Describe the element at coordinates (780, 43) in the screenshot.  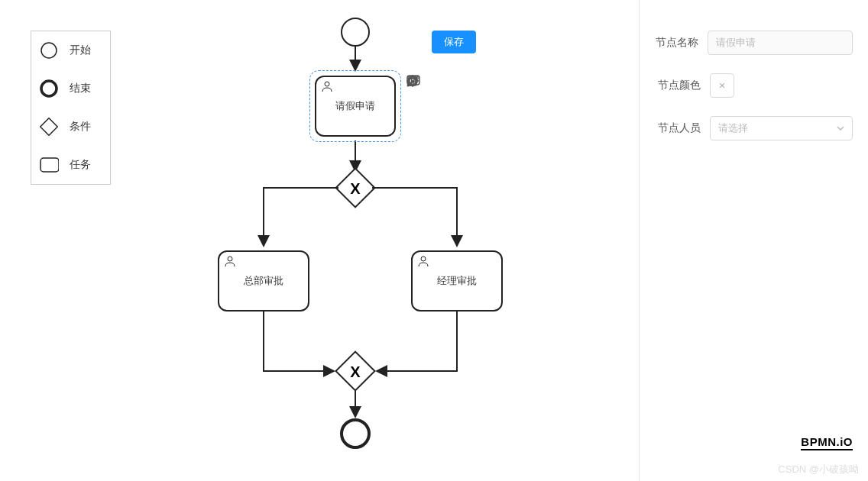
I see `node-name-input` at that location.